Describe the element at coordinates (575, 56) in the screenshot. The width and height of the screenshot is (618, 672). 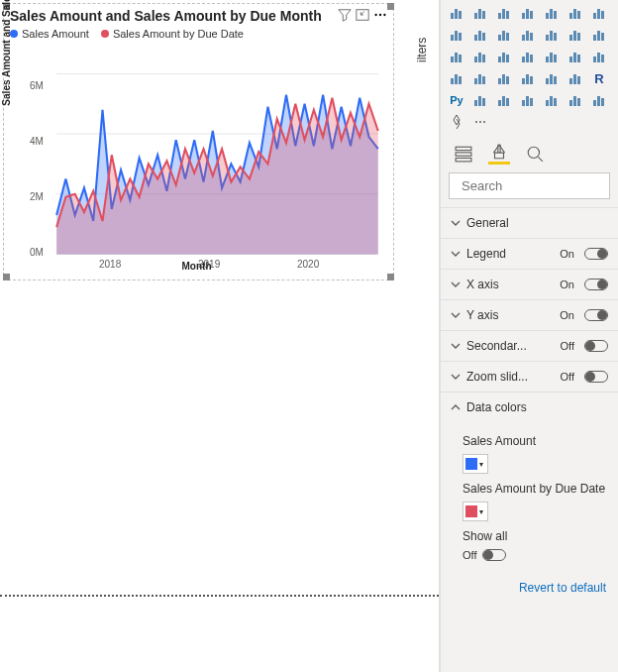
I see `viz-type-filled-map` at that location.